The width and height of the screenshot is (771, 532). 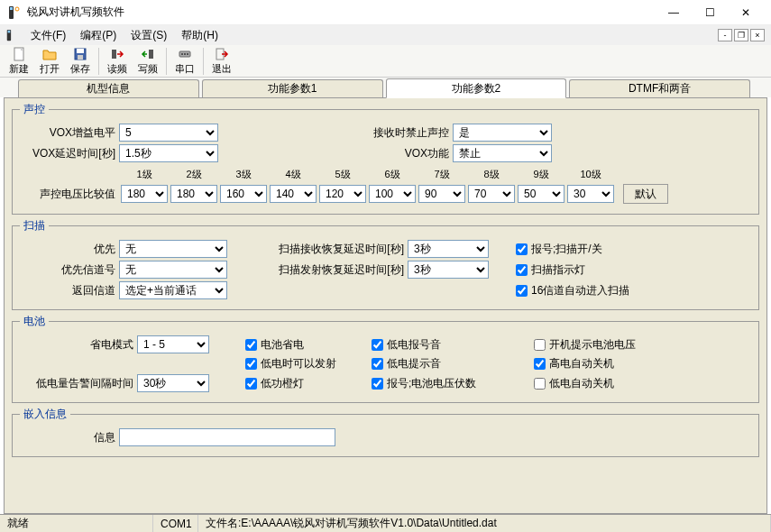 What do you see at coordinates (660, 88) in the screenshot?
I see `tab-dtmf: DTMF和两音` at bounding box center [660, 88].